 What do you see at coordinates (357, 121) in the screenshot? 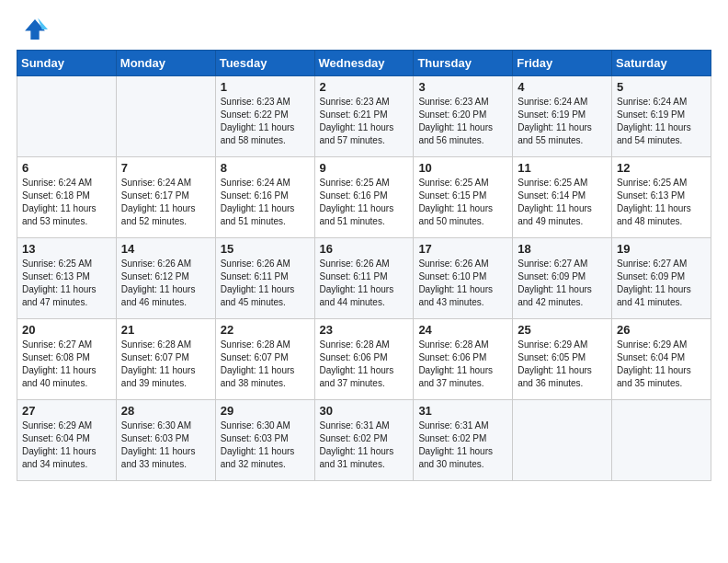
I see `day-info: Sunrise: 6:23 AM Sunset: 6:21 PM Dayligh…` at bounding box center [357, 121].